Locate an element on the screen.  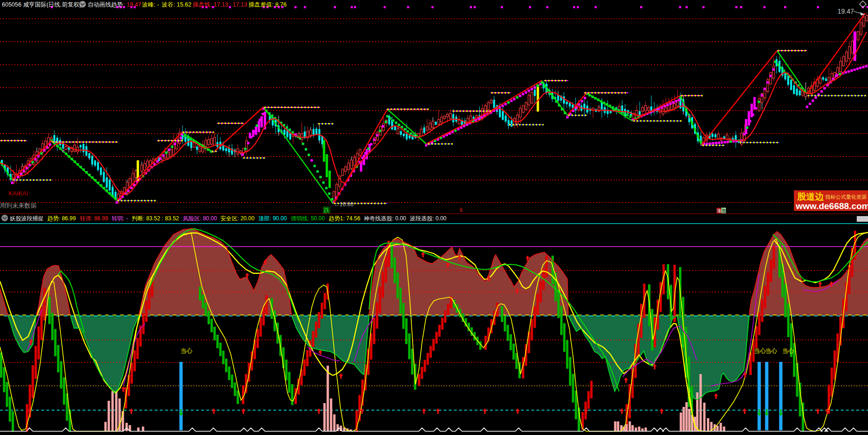
svg-text: 激 is located at coordinates (724, 211).